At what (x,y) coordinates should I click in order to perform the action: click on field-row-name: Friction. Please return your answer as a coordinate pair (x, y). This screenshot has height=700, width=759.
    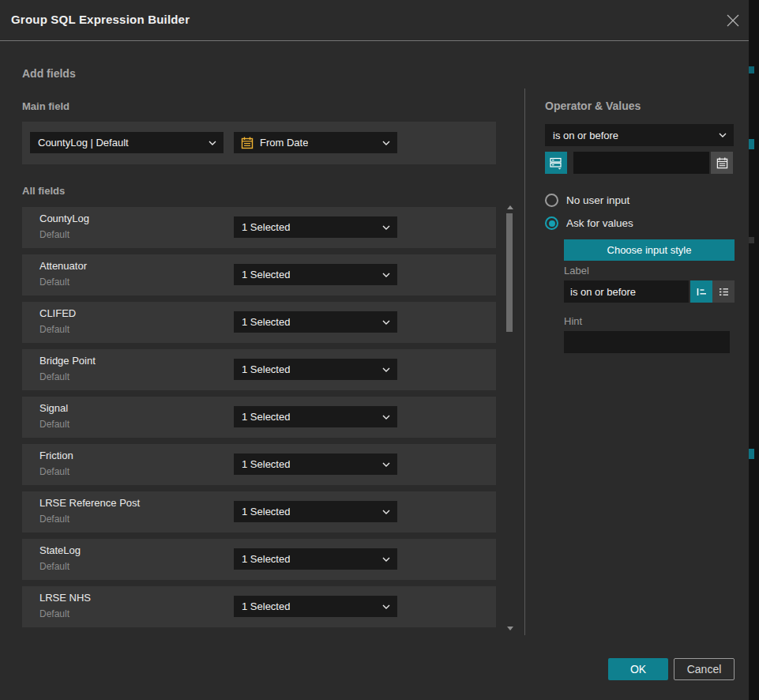
    Looking at the image, I should click on (57, 455).